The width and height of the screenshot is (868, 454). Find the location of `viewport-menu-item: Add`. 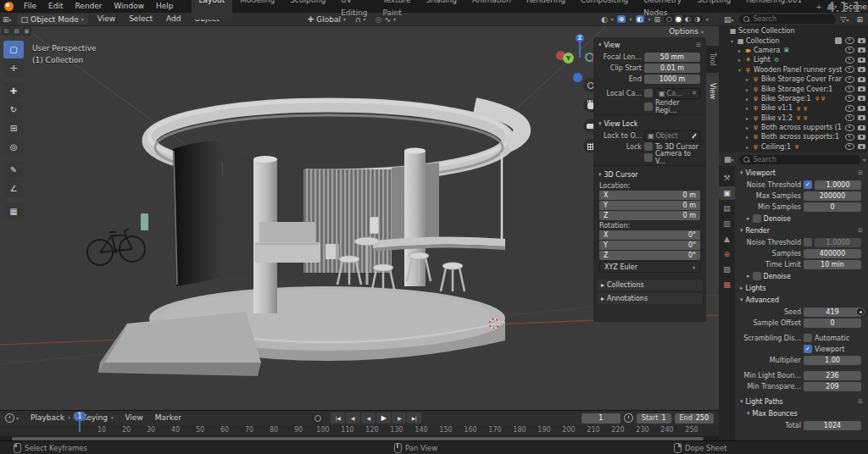

viewport-menu-item: Add is located at coordinates (173, 19).